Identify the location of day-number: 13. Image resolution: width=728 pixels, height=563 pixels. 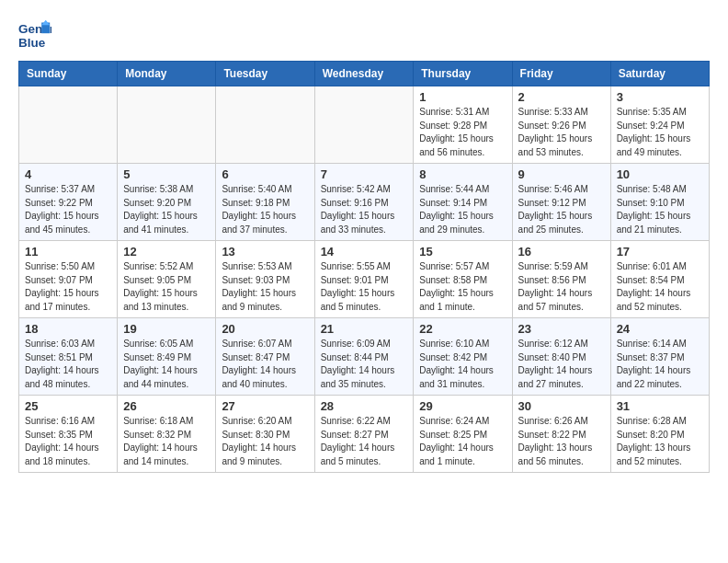
(265, 252).